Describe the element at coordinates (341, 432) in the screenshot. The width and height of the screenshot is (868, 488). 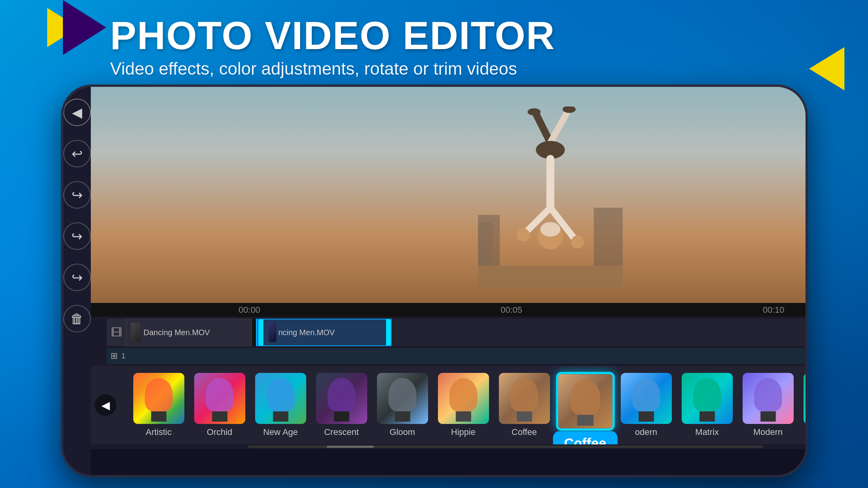
I see `filter-label-crescent: Crescent` at that location.